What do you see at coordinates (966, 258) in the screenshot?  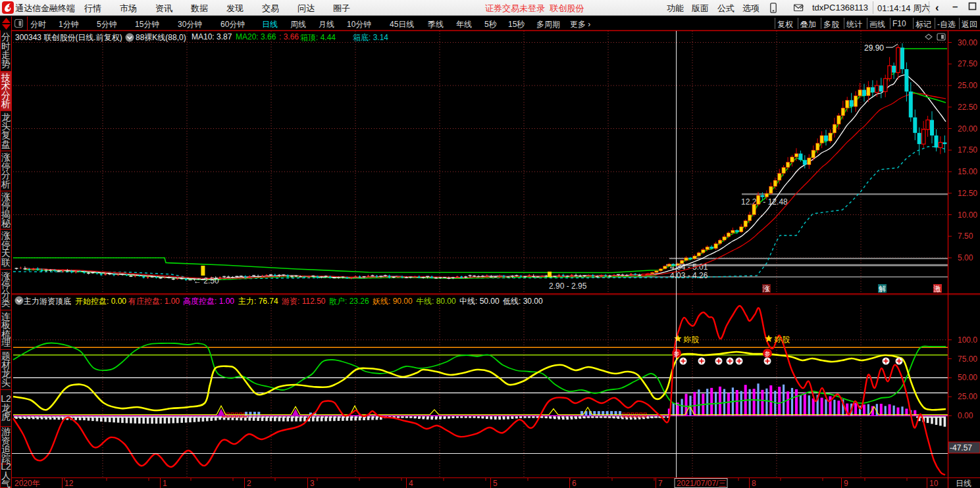 I see `svg-text: 5.00` at bounding box center [966, 258].